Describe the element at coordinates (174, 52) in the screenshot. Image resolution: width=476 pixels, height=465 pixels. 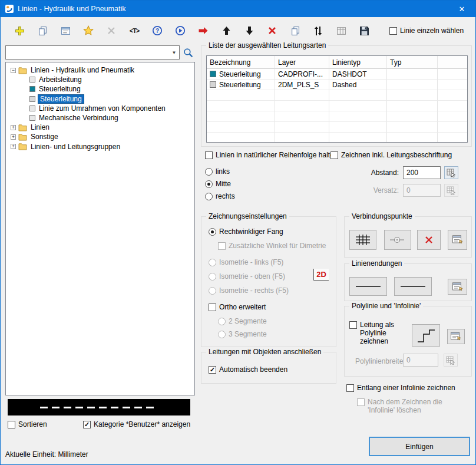
I see `chevron-down-icon: ▼` at that location.